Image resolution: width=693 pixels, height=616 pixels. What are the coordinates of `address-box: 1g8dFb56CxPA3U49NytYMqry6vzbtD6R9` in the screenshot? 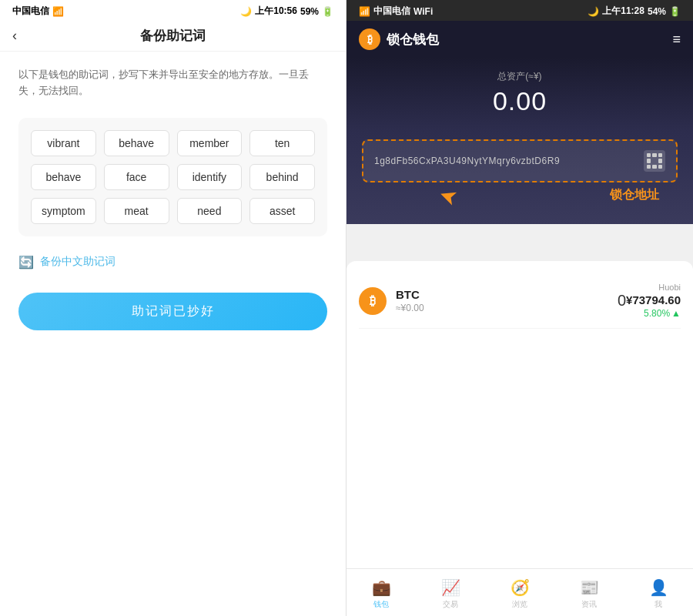 It's located at (520, 161).